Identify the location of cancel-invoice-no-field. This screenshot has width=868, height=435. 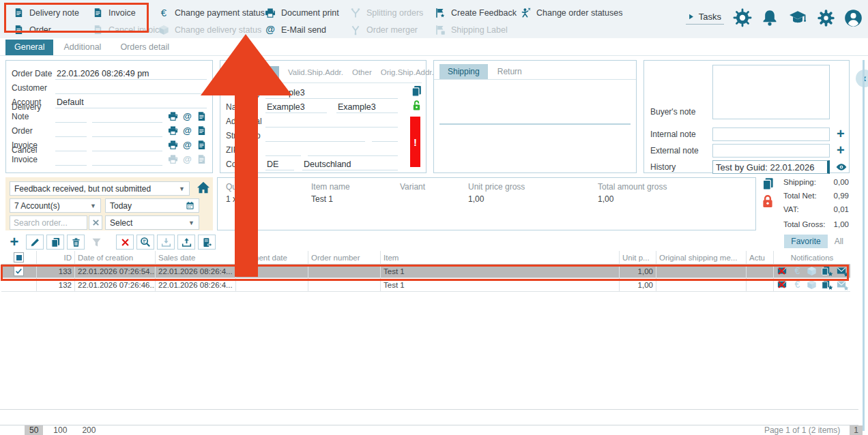
(71, 160).